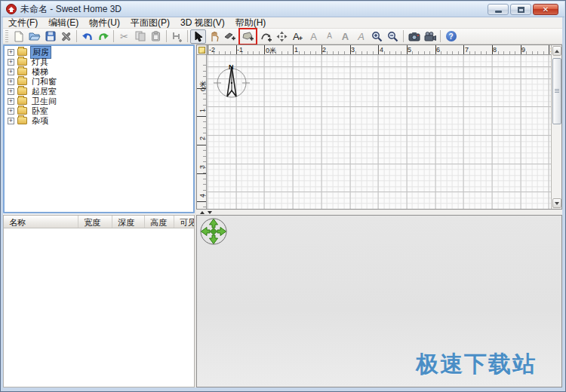  I want to click on create-video-button, so click(430, 36).